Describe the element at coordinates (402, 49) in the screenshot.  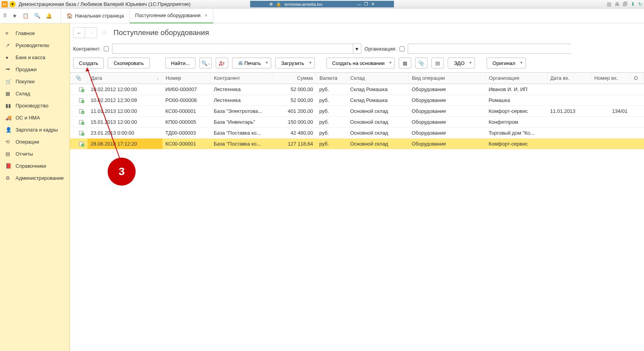
I see `organization-filter-checkbox` at that location.